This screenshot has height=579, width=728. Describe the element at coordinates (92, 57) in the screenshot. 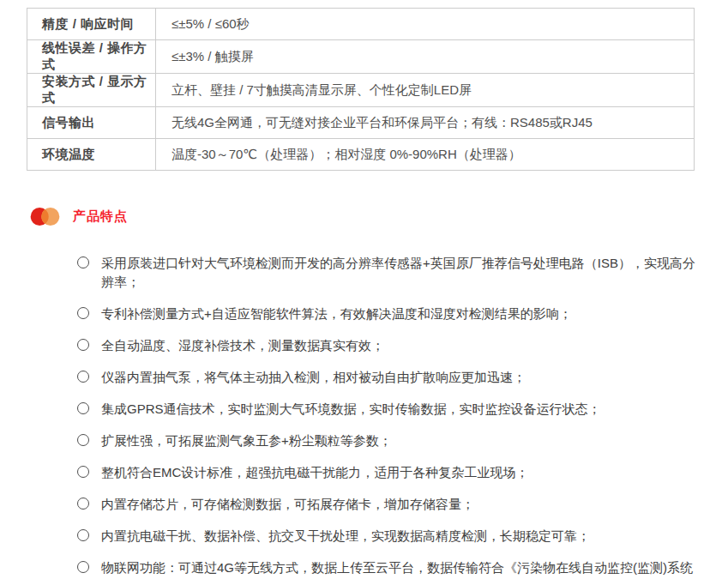

I see `spec-label: 线性误差 / 操作方式` at that location.